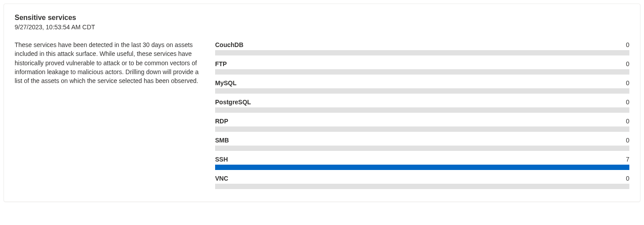 The height and width of the screenshot is (225, 644). Describe the element at coordinates (221, 64) in the screenshot. I see `service-name: FTP` at that location.